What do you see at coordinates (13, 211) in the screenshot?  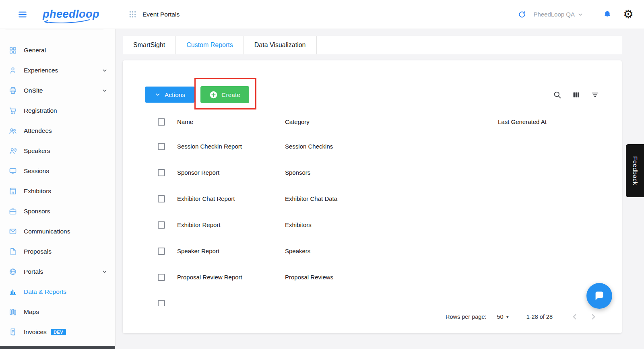 I see `briefcase-icon` at bounding box center [13, 211].